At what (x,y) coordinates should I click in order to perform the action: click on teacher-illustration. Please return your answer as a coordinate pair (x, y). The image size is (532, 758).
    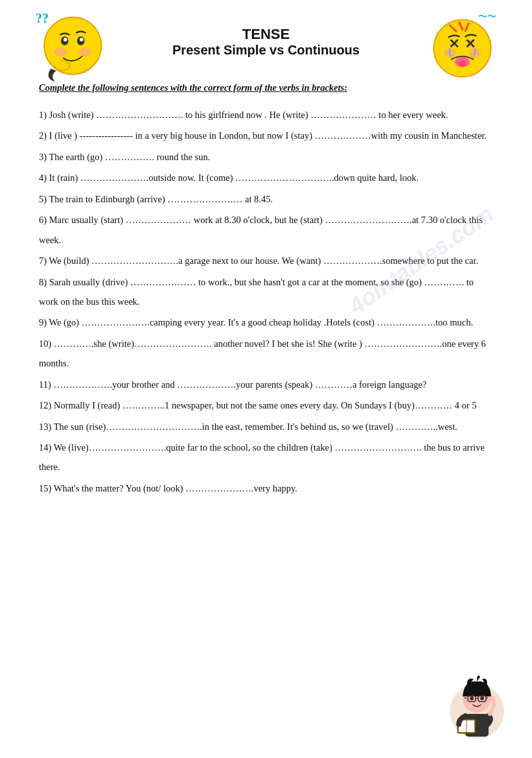
    Looking at the image, I should click on (477, 704).